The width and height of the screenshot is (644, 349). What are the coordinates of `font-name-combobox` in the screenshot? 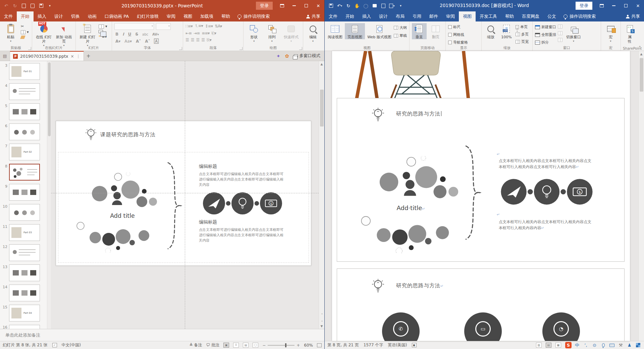 It's located at (134, 27).